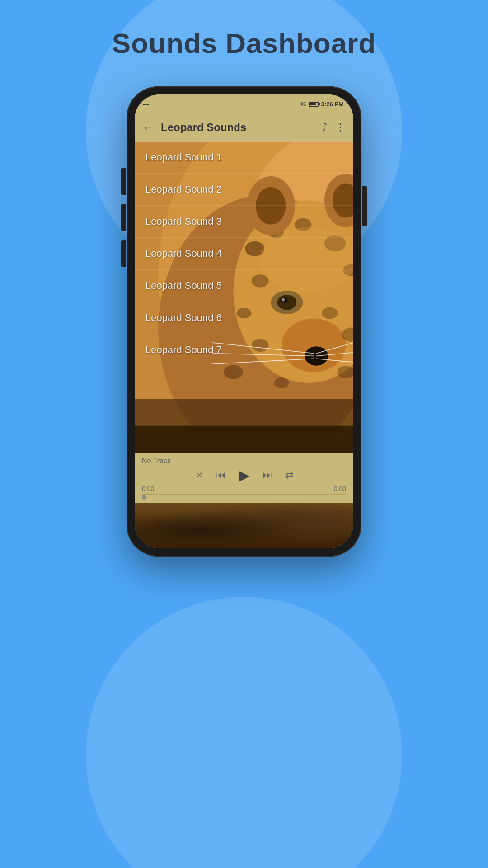 The height and width of the screenshot is (868, 488). What do you see at coordinates (244, 495) in the screenshot?
I see `progress-bar` at bounding box center [244, 495].